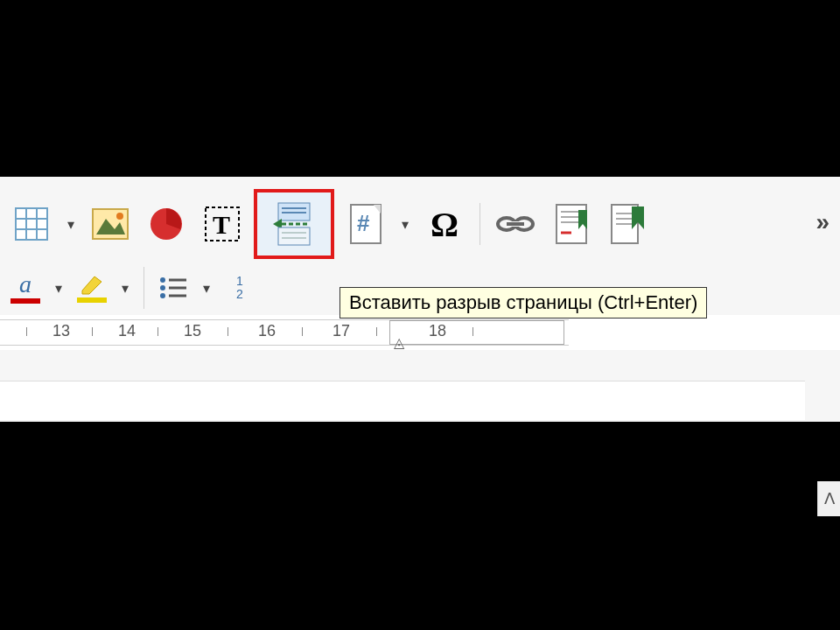 This screenshot has height=630, width=840. I want to click on insert-special-char-button: Ω, so click(444, 224).